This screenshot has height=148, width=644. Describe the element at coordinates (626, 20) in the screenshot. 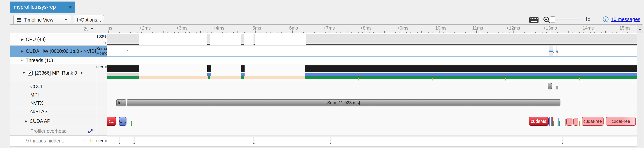

I see `messages-link: 16 messages` at that location.